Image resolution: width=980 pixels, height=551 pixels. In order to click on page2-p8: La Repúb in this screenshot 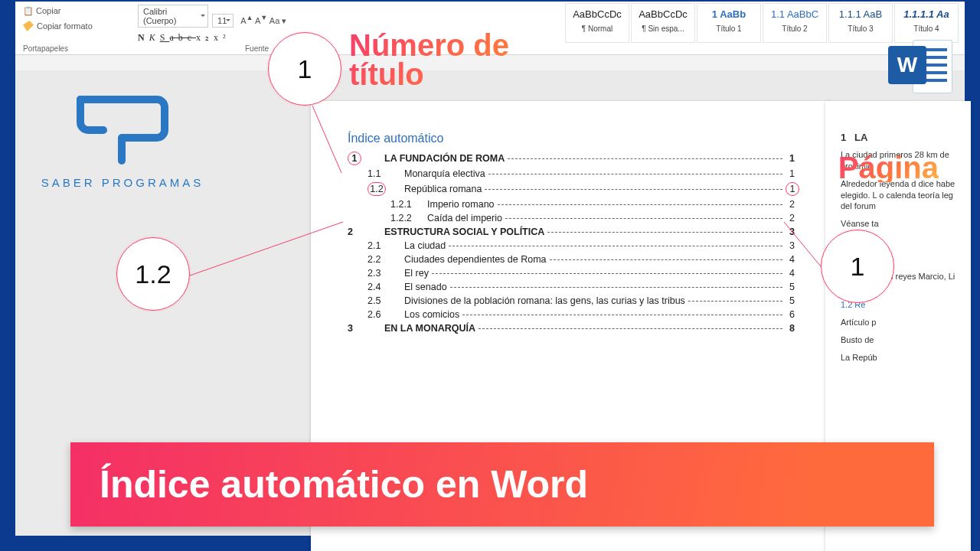, I will do `click(903, 358)`.